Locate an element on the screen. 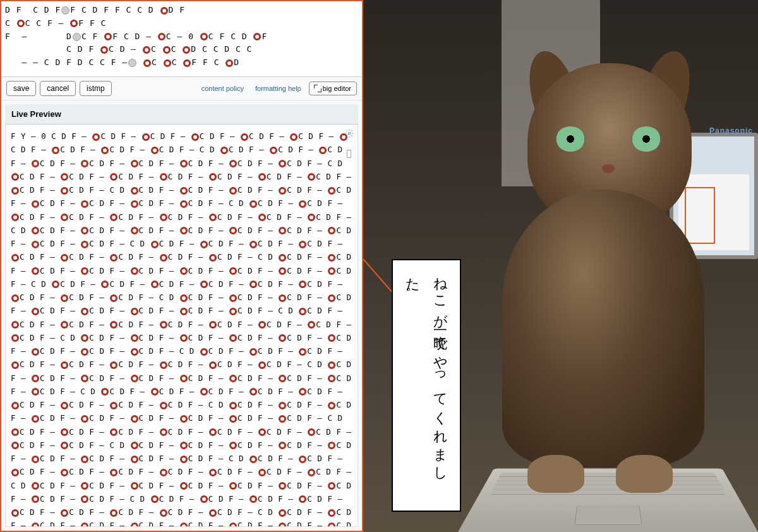  editor-toolbar: save cancel istmp content policy formatt… is located at coordinates (182, 88).